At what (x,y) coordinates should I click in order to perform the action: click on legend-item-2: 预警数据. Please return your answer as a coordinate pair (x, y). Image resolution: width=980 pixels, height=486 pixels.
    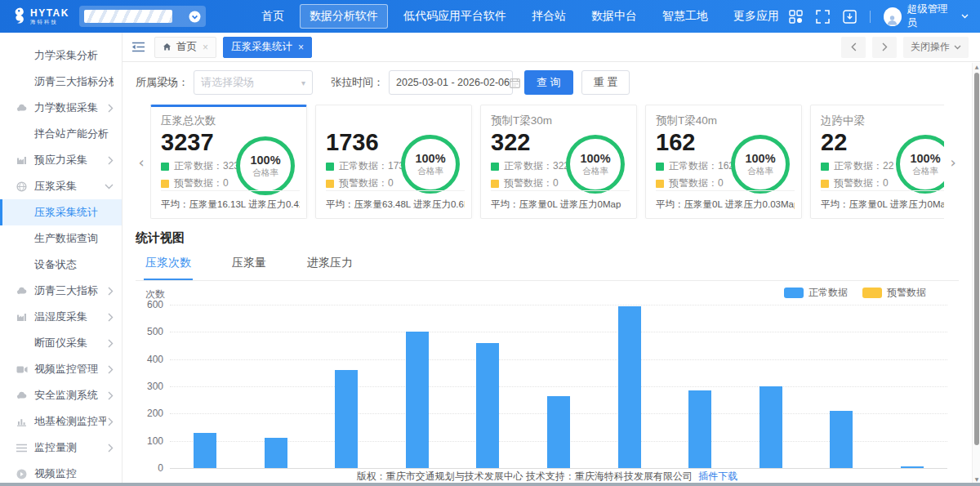
    Looking at the image, I should click on (894, 292).